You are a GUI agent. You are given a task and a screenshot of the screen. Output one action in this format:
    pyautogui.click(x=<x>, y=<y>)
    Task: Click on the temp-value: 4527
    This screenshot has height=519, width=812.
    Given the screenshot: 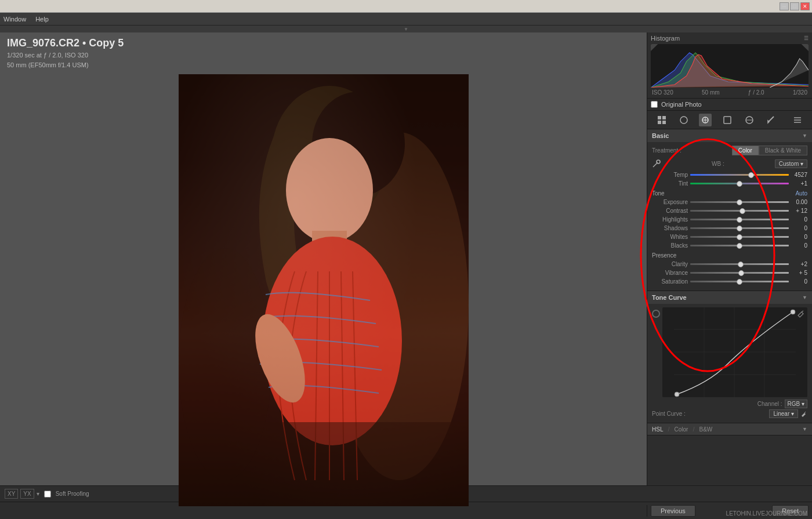 What is the action you would take?
    pyautogui.click(x=799, y=175)
    